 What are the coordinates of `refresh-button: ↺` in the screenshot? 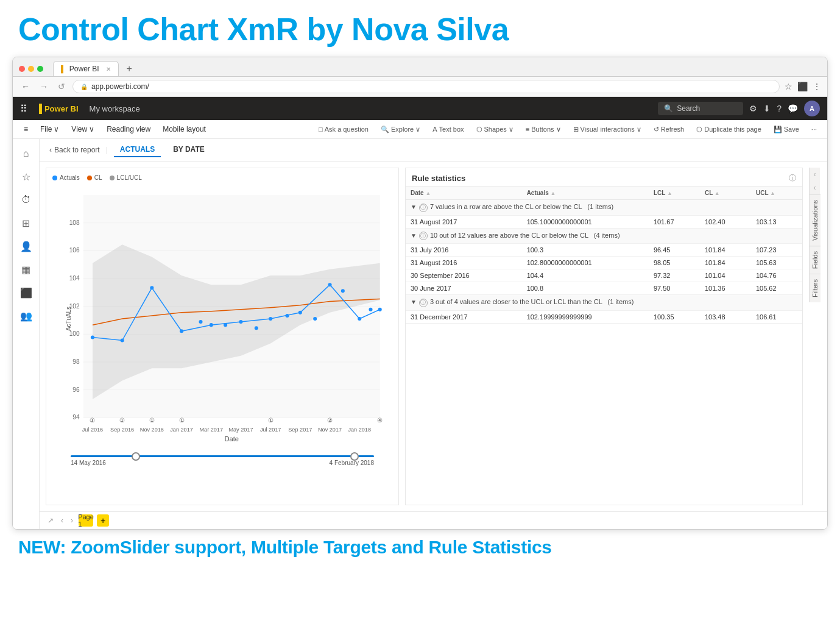 It's located at (62, 87).